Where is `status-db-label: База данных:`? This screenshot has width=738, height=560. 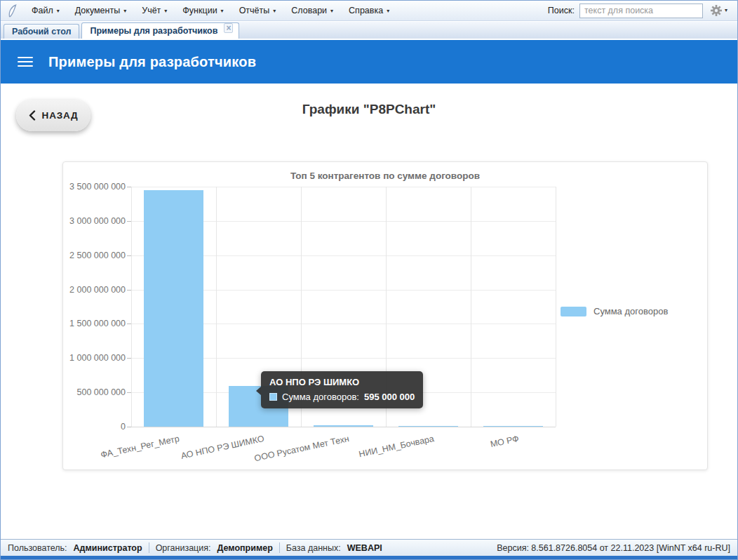 status-db-label: База данных: is located at coordinates (314, 548).